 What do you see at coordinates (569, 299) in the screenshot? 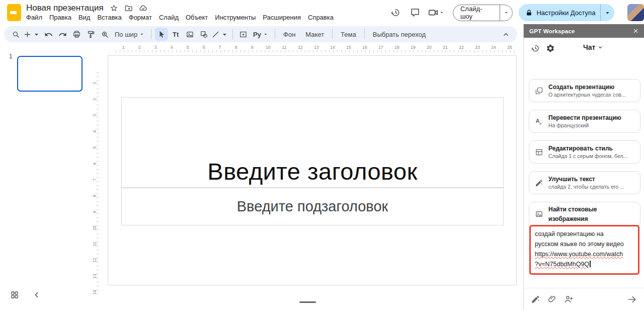
I see `person-add-icon` at bounding box center [569, 299].